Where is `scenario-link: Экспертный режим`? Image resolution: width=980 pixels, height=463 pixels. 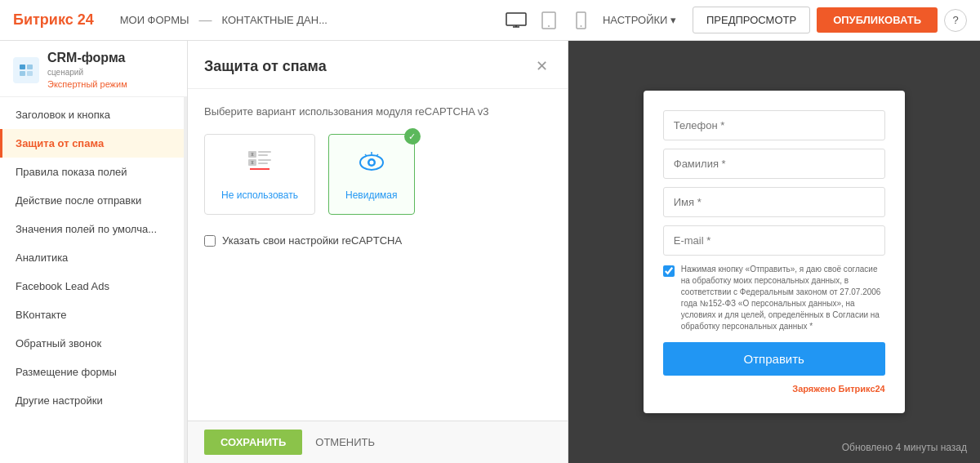
scenario-link: Экспертный режим is located at coordinates (87, 84).